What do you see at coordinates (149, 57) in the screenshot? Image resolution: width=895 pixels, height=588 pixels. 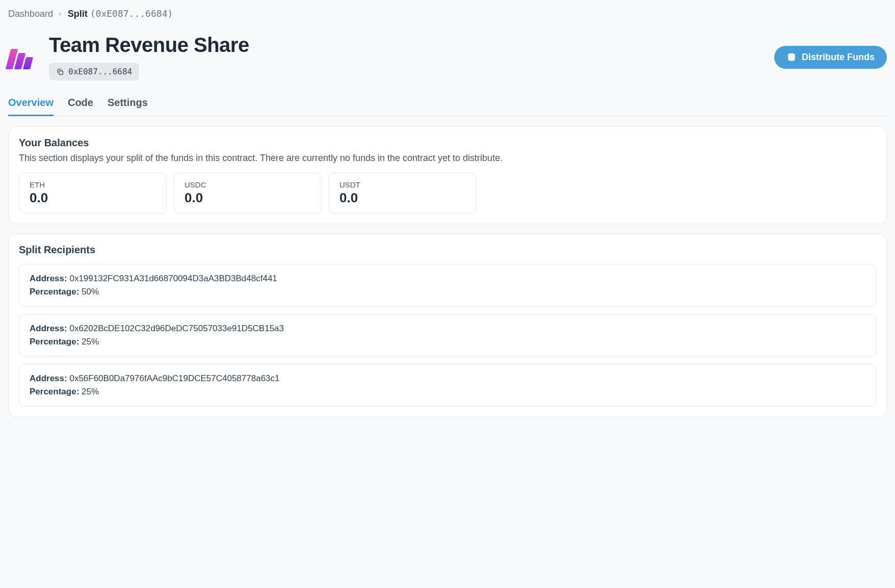 I see `title-stack: Team Revenue Share 0xE087...6684` at bounding box center [149, 57].